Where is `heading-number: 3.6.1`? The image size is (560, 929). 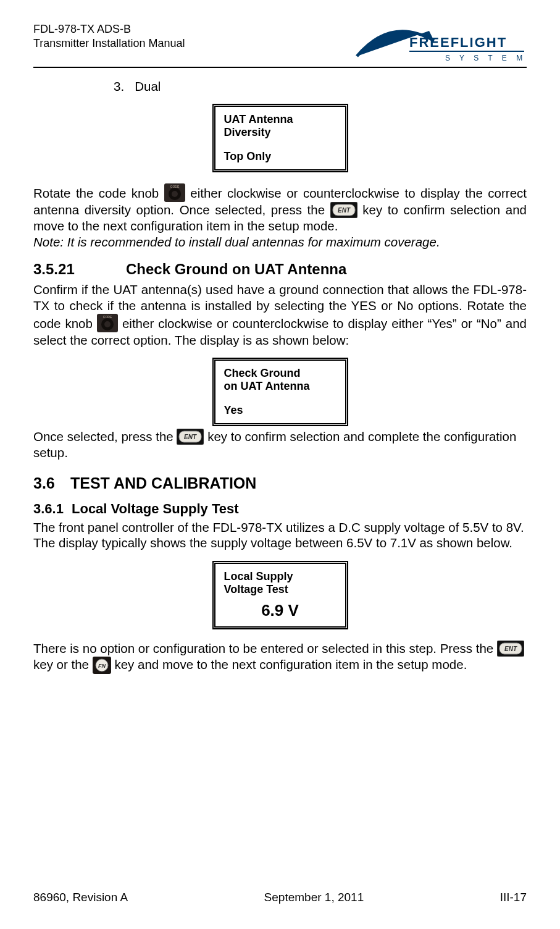
heading-number: 3.6.1 is located at coordinates (52, 509).